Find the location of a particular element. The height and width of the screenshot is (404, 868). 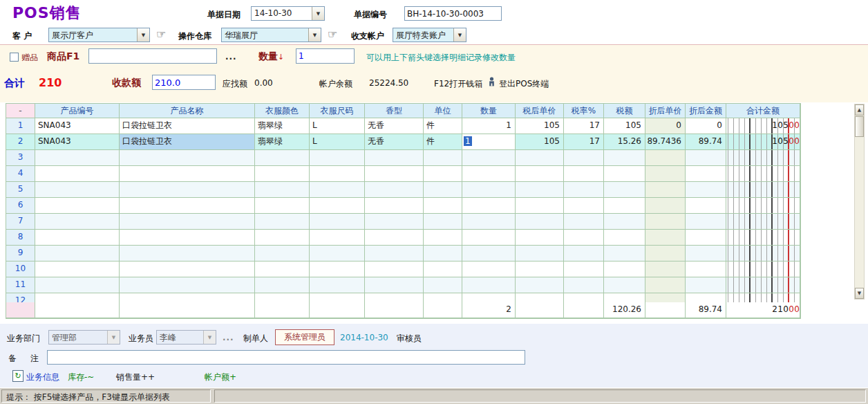

cell-amount: 10500 is located at coordinates (763, 143).